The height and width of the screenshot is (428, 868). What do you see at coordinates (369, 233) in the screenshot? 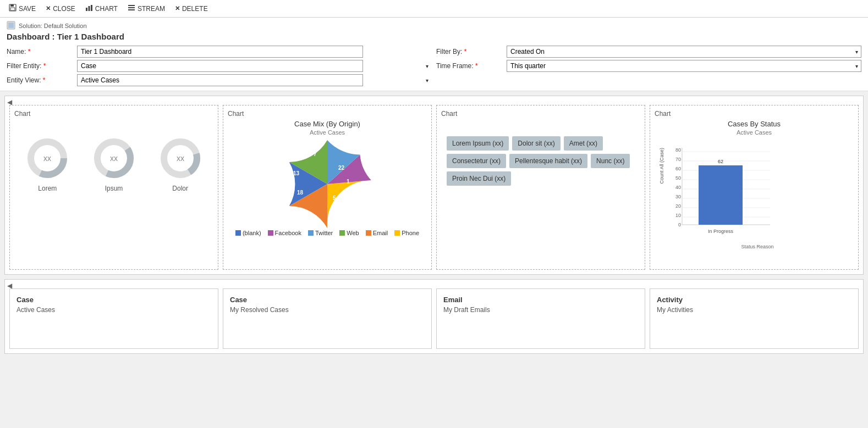
I see `legend-dot-email` at bounding box center [369, 233].